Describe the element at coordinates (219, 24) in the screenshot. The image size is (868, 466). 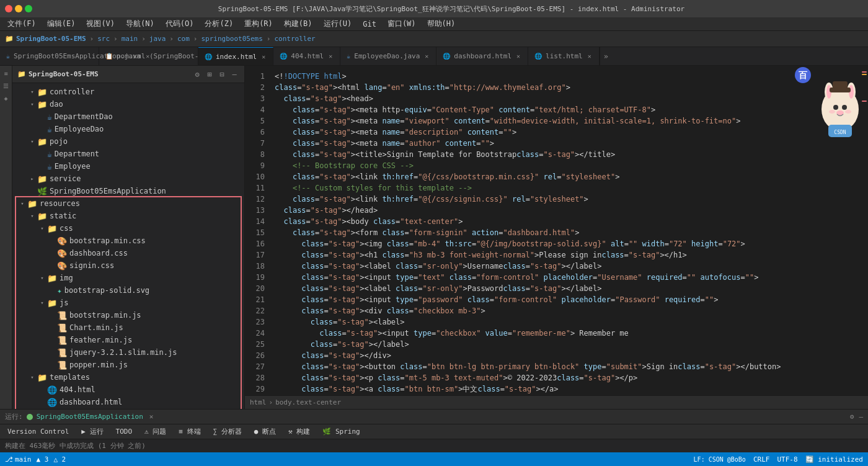
I see `menu-item-z: 分析(Z)` at that location.